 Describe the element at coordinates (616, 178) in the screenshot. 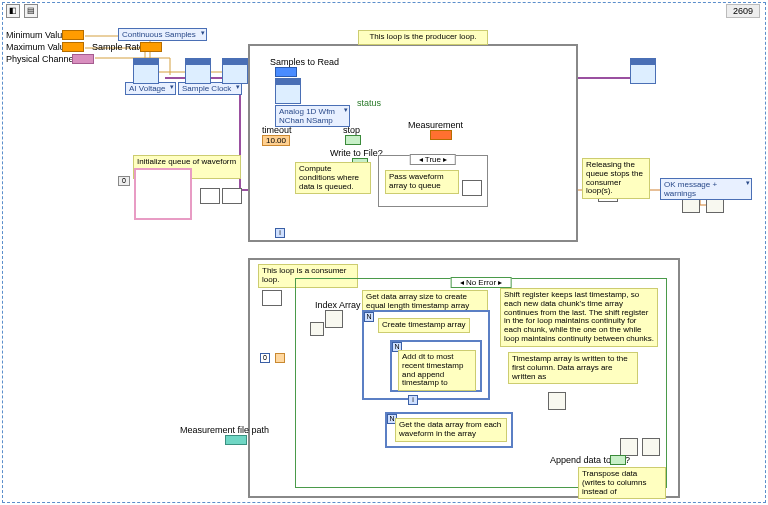

I see `note-release-queue: Releasing the queue stops the consumer l…` at that location.